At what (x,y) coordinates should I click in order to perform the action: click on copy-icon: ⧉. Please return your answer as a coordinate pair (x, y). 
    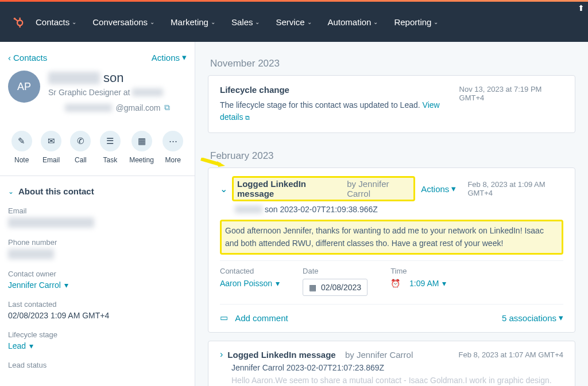
    Looking at the image, I should click on (167, 108).